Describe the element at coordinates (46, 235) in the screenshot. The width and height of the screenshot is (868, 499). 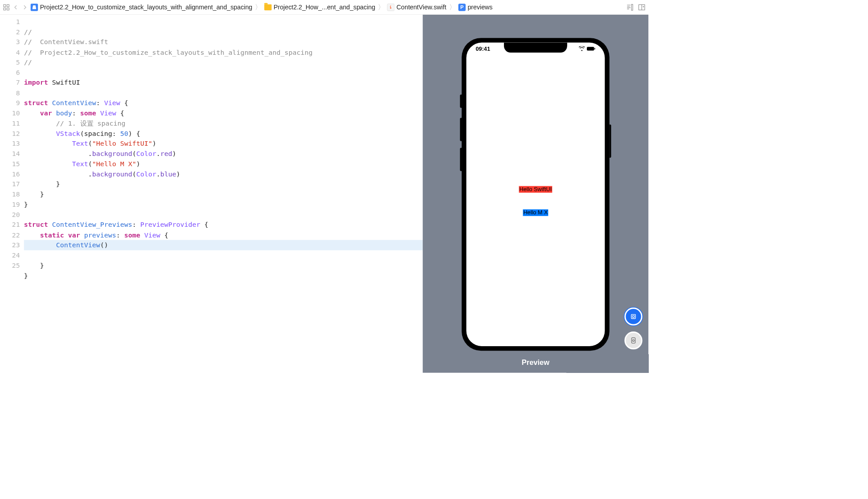
I see `code-keyword: static` at that location.